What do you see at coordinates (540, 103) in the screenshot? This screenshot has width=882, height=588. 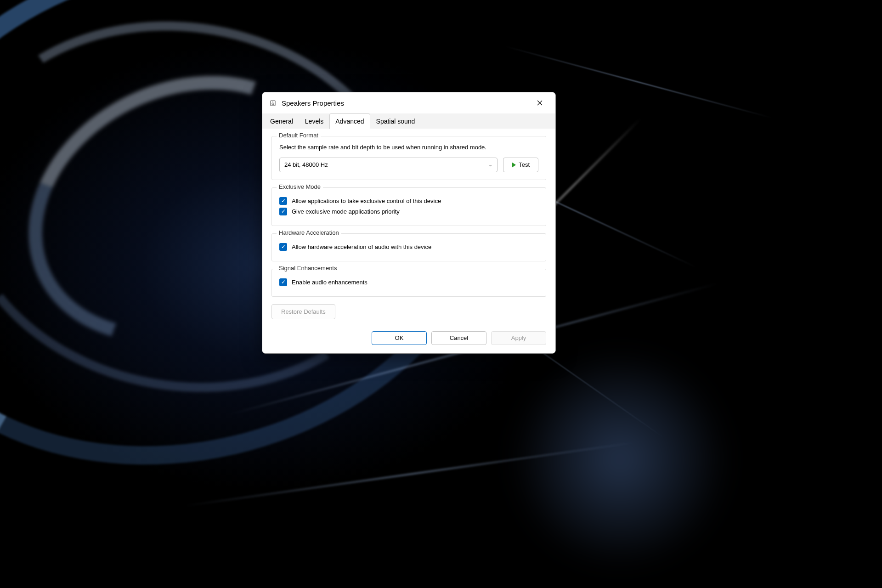 I see `close-icon` at bounding box center [540, 103].